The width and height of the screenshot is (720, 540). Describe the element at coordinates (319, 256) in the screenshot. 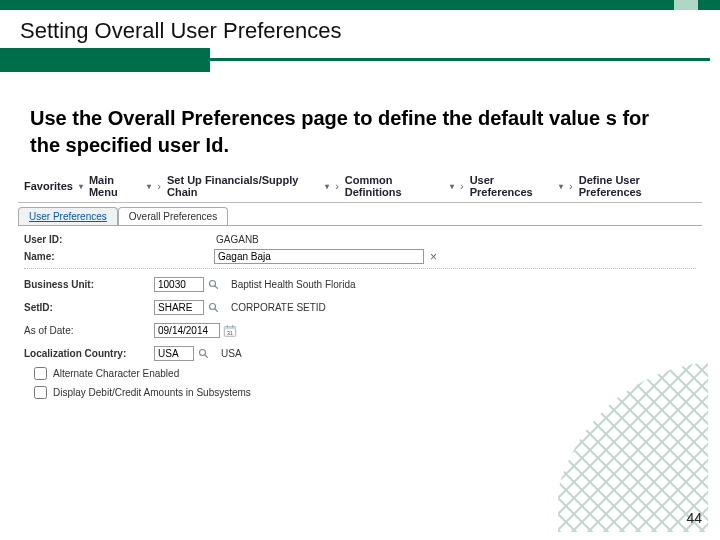

I see `name-field` at that location.